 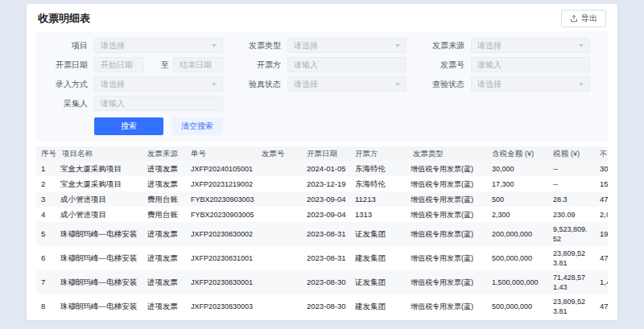 I want to click on table-cell: 9,523,809.52, so click(x=572, y=234).